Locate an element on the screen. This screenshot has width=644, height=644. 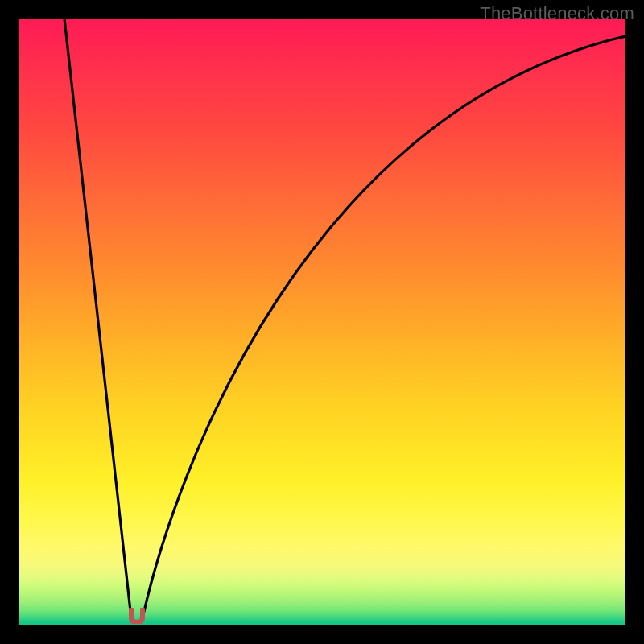
min-marker is located at coordinates (137, 616).